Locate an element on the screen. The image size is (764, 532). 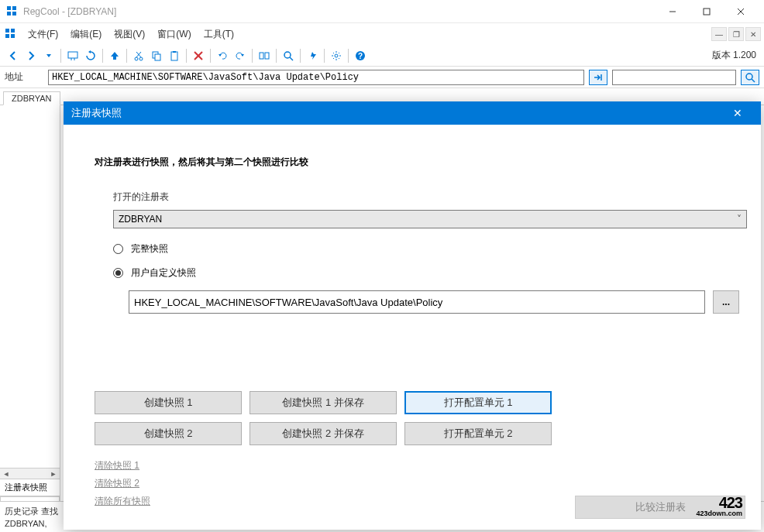
create-snapshot-2-save-button: 创建快照 2 并保存 is located at coordinates (323, 434).